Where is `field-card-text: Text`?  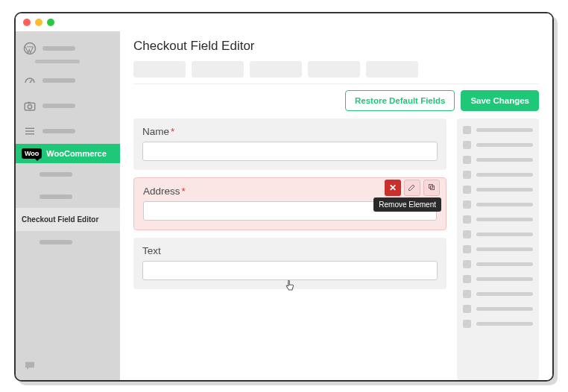 field-card-text: Text is located at coordinates (290, 264).